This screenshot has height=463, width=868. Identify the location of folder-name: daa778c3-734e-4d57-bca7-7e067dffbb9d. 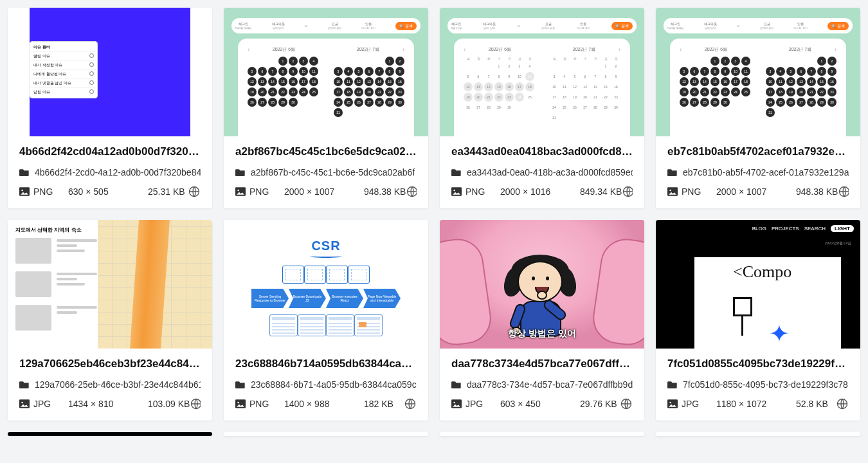
(550, 385).